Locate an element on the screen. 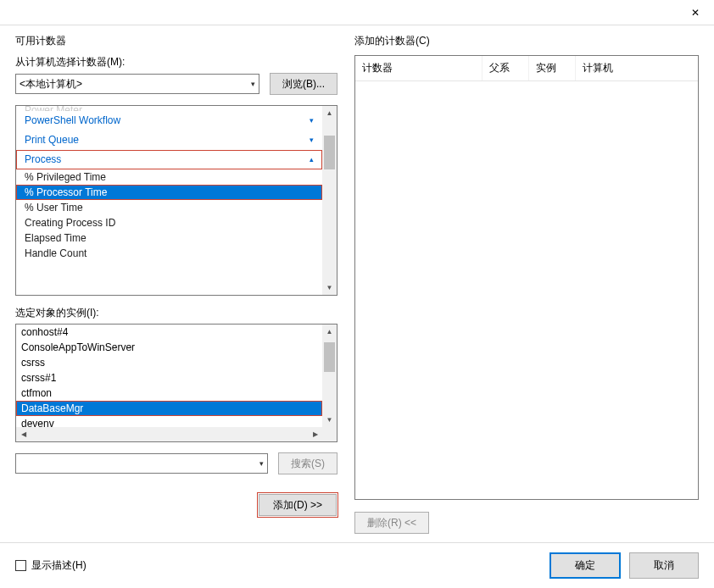 The image size is (714, 588). col-computer: 计算机 is located at coordinates (637, 68).